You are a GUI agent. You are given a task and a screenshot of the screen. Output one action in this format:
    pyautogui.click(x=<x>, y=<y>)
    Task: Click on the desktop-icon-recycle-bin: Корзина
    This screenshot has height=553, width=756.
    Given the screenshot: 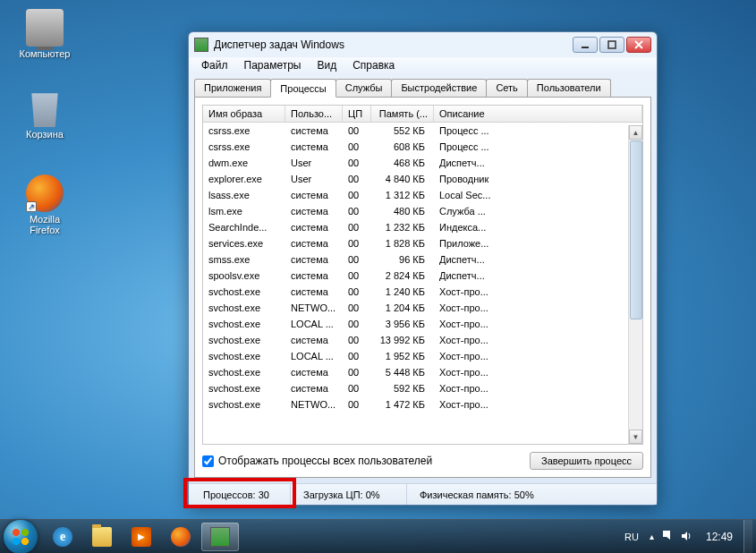 What is the action you would take?
    pyautogui.click(x=45, y=115)
    